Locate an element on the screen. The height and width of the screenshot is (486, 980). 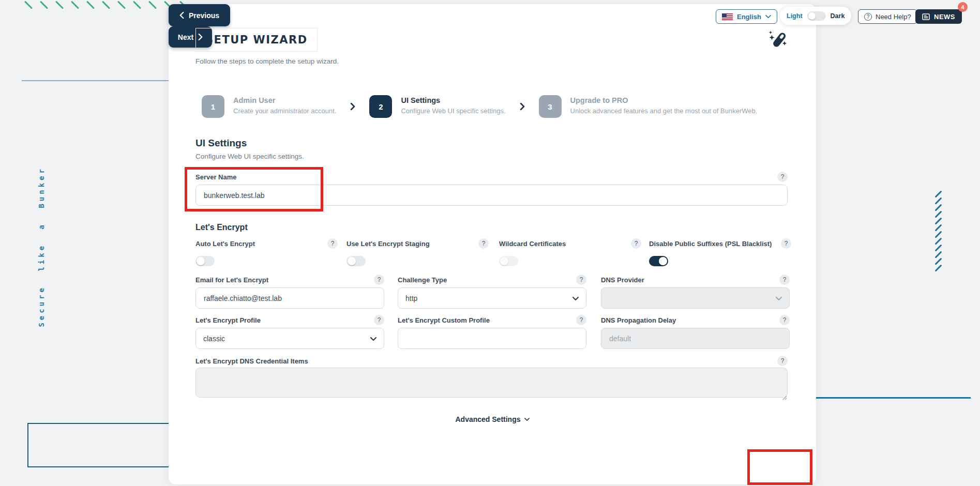
need-help-label: Need Help? is located at coordinates (894, 17).